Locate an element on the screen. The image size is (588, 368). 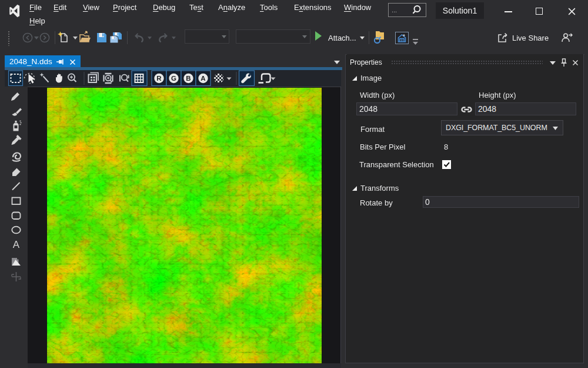
svg-text: G is located at coordinates (174, 78).